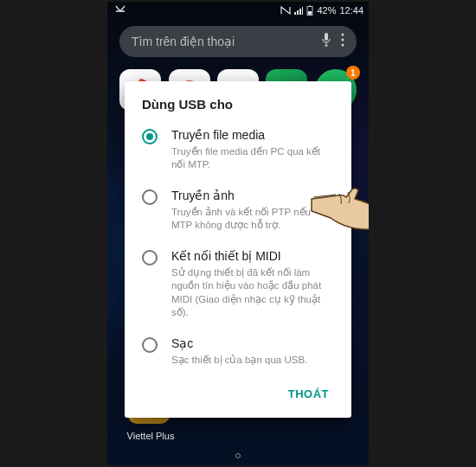  I want to click on option-desc: Truyền ảnh và kết nối PTP nếu MTP không …, so click(253, 220).